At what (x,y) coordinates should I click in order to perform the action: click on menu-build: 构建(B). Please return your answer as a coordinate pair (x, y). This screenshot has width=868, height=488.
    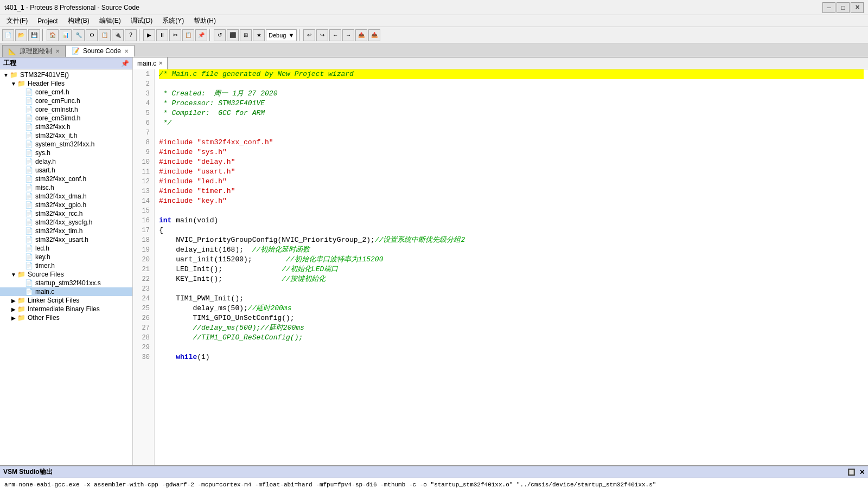
    Looking at the image, I should click on (79, 21).